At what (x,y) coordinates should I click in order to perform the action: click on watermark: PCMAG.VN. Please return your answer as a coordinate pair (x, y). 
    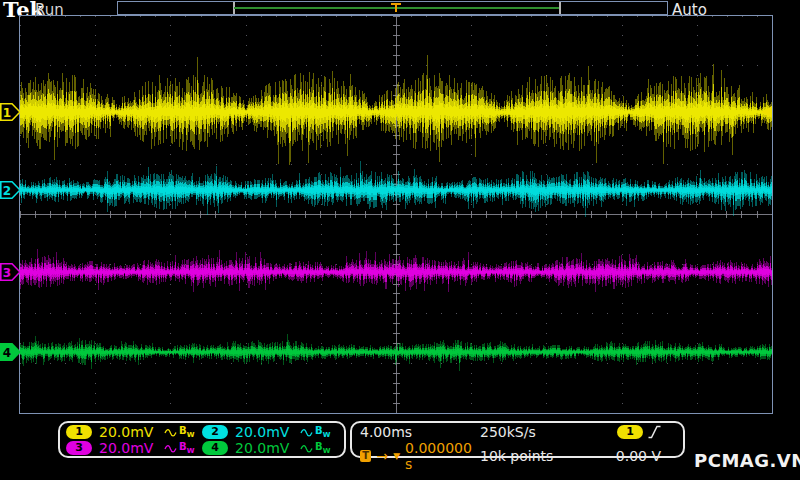
    Looking at the image, I should click on (747, 460).